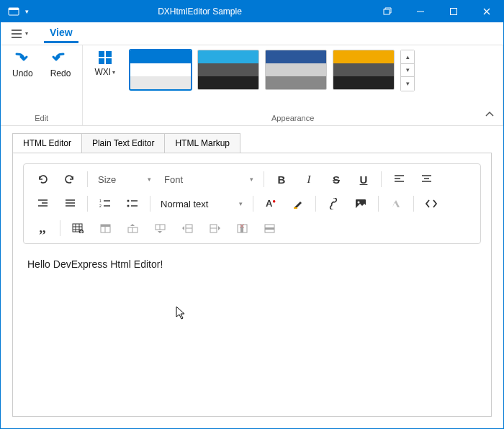 The width and height of the screenshot is (504, 429). Describe the element at coordinates (361, 204) in the screenshot. I see `image-button` at that location.